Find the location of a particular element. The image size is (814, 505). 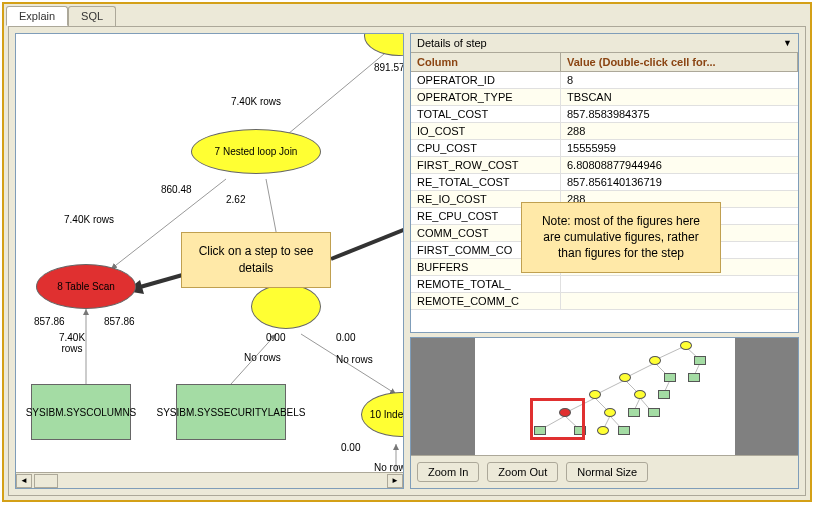

label-rows-1: 7.40K rows is located at coordinates (256, 102).